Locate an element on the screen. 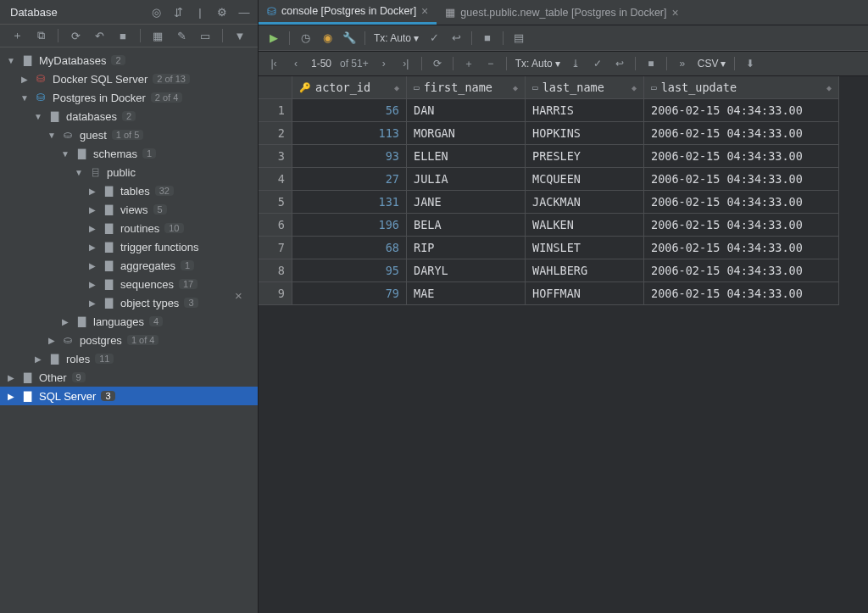  expand-icon: ⇵ is located at coordinates (178, 12).